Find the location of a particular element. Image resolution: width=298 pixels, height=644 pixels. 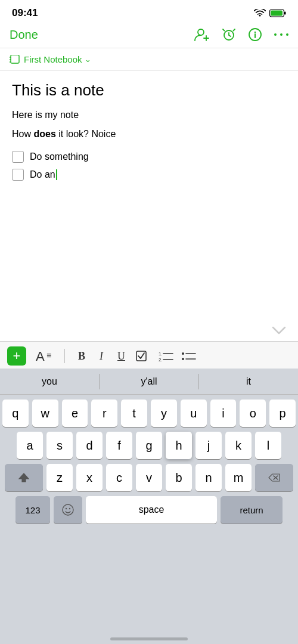

underline-button: U is located at coordinates (122, 357).